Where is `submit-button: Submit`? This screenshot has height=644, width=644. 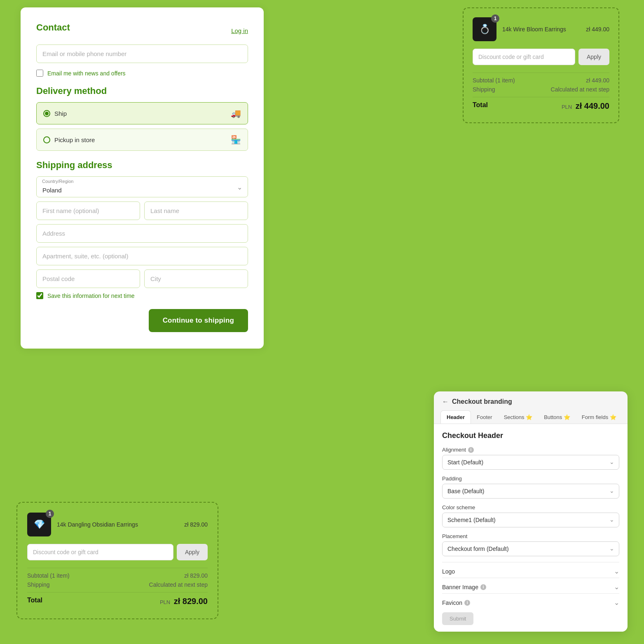
submit-button: Submit is located at coordinates (458, 619).